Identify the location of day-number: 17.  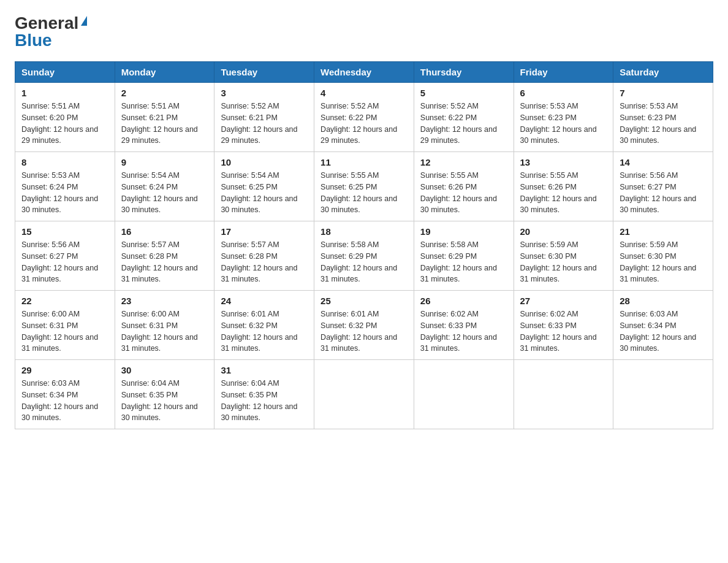
(264, 232).